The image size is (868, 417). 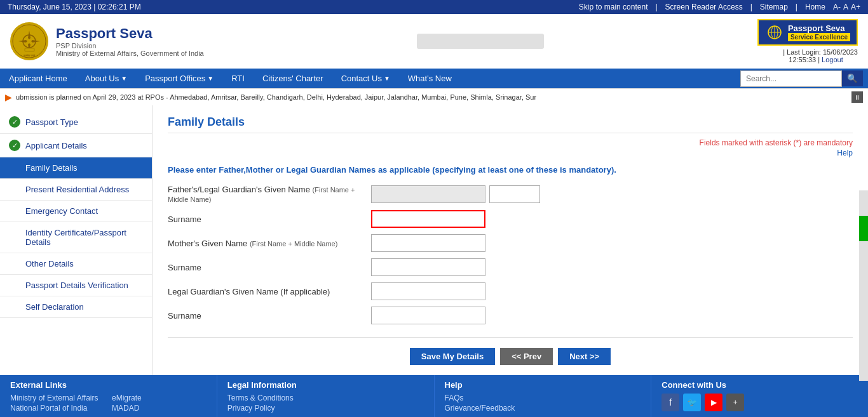 What do you see at coordinates (428, 315) in the screenshot?
I see `legal-guardian-surname-input` at bounding box center [428, 315].